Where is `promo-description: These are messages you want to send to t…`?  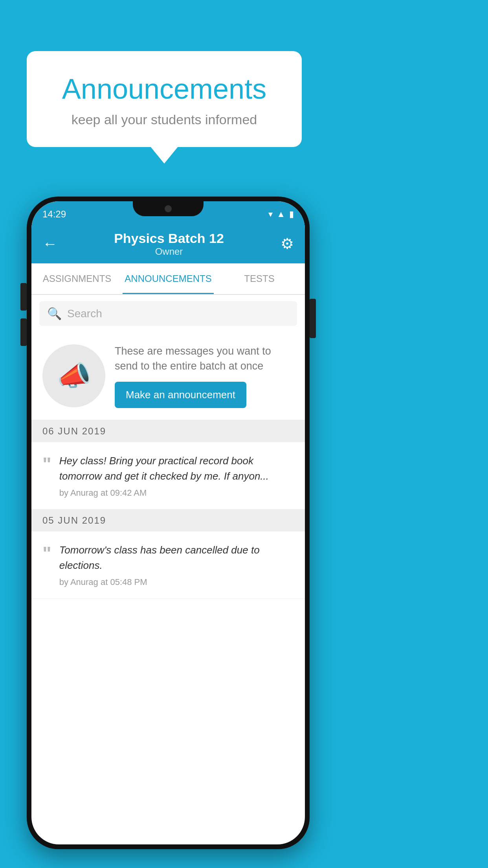 promo-description: These are messages you want to send to t… is located at coordinates (204, 359).